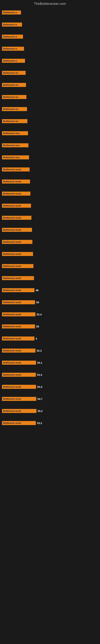 The width and height of the screenshot is (100, 644). Describe the element at coordinates (37, 290) in the screenshot. I see `bar-value: 48` at that location.